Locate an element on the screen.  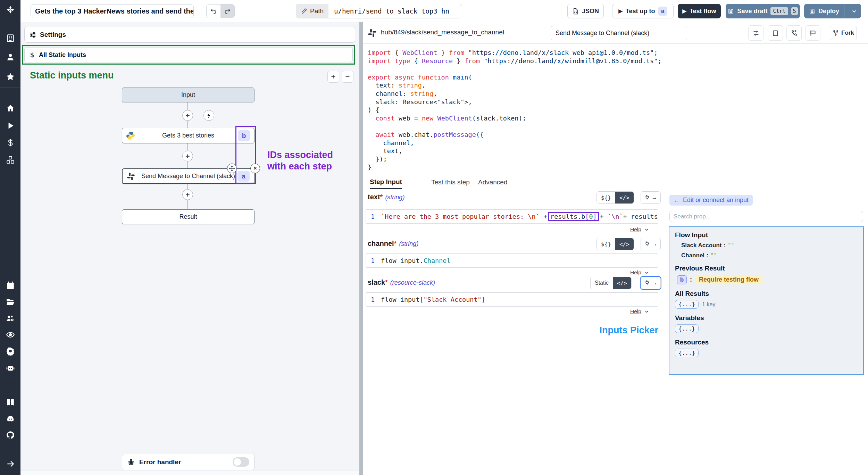
path-chip: Path is located at coordinates (312, 11).